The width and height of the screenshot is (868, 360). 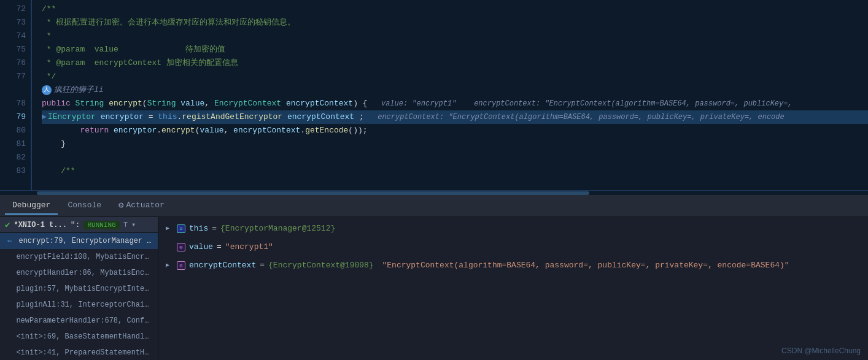 What do you see at coordinates (13, 50) in the screenshot?
I see `line-num-75: 75` at bounding box center [13, 50].